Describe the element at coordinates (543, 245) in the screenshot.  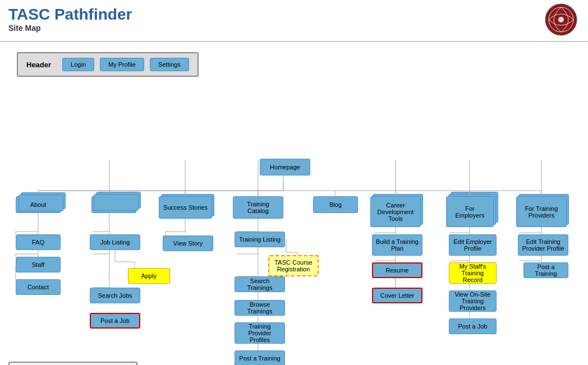
I see `edittrainingproviderprofile-node: Edit Training Provider Profile` at that location.